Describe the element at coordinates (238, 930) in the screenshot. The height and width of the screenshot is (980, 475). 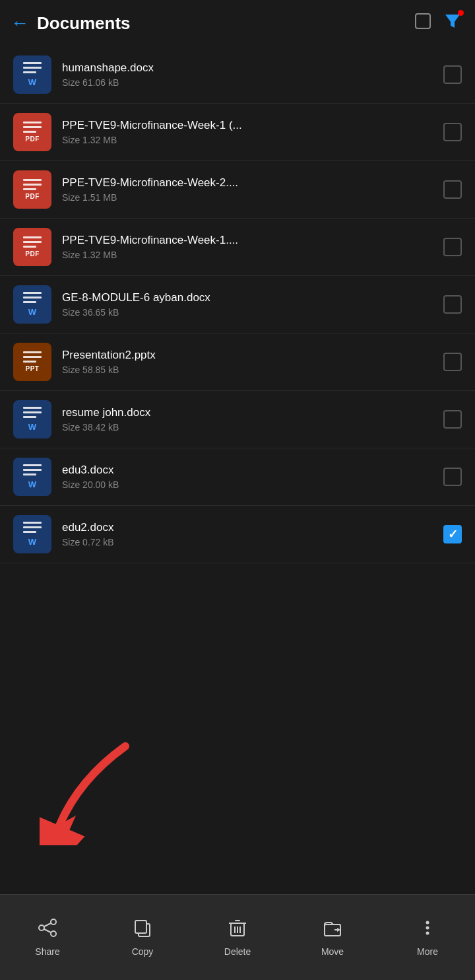
I see `delete-icon` at that location.